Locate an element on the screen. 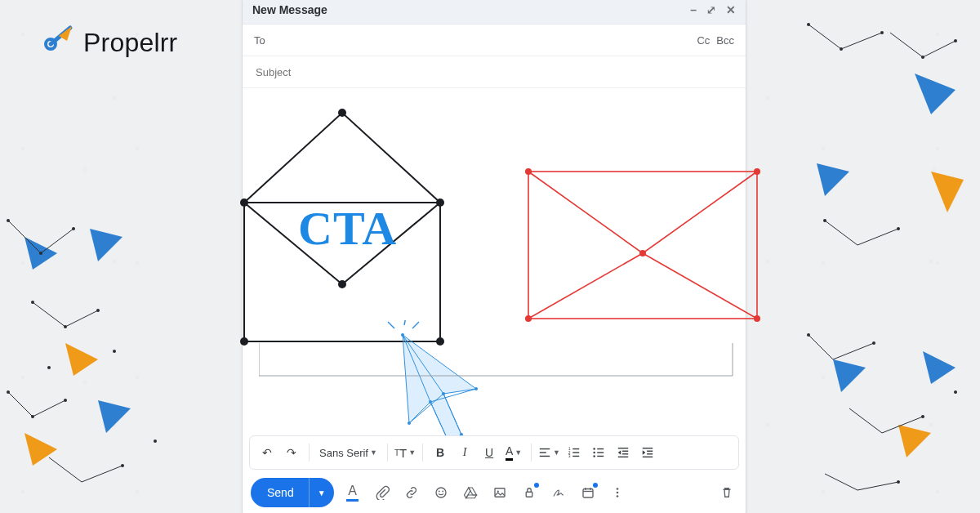 The width and height of the screenshot is (980, 513). italic-icon: I is located at coordinates (465, 453).